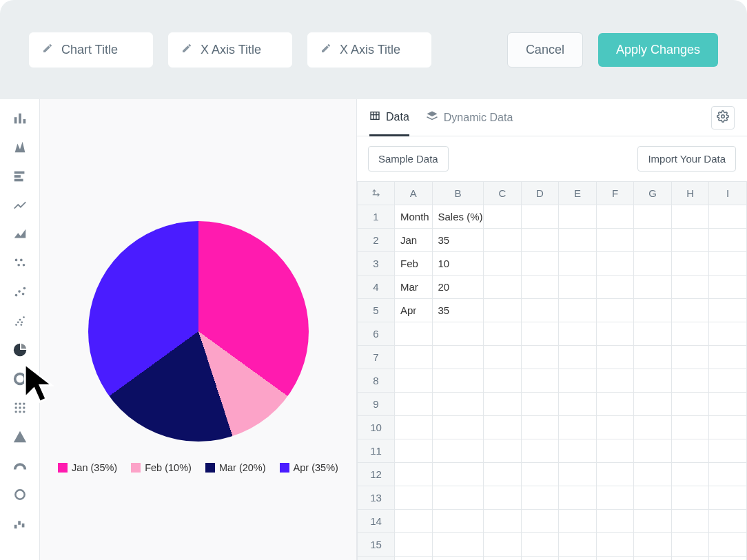  I want to click on column-header: D, so click(540, 194).